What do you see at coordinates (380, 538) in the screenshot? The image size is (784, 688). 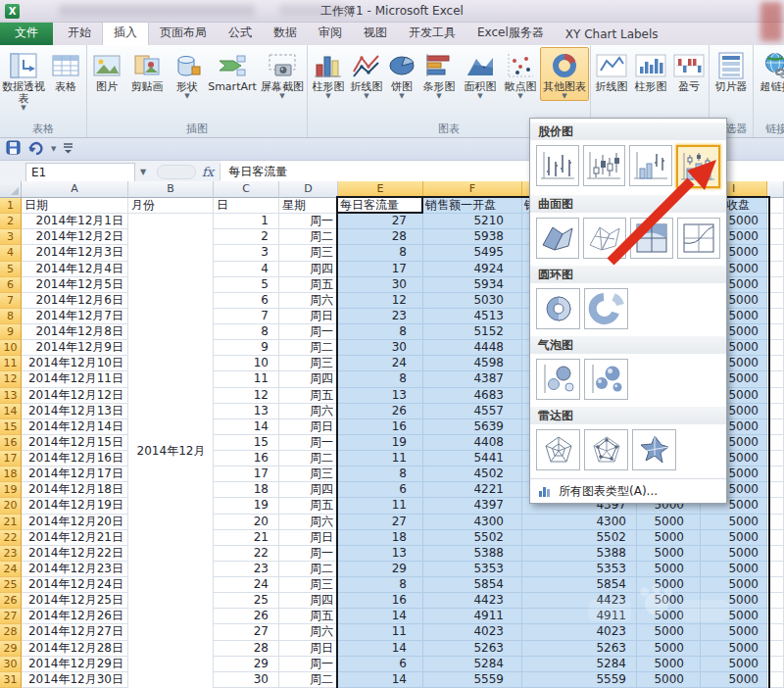 I see `cell: 18` at bounding box center [380, 538].